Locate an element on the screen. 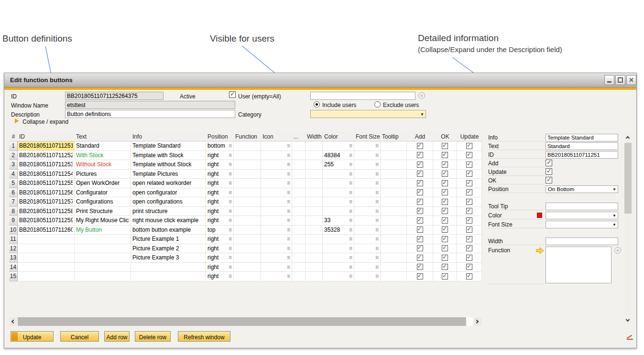  cell-color: 35328≡ is located at coordinates (338, 230).